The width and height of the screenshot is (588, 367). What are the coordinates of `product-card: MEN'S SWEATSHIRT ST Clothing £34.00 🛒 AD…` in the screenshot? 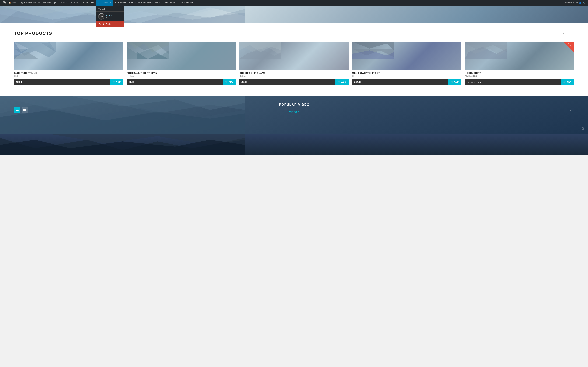 It's located at (407, 64).